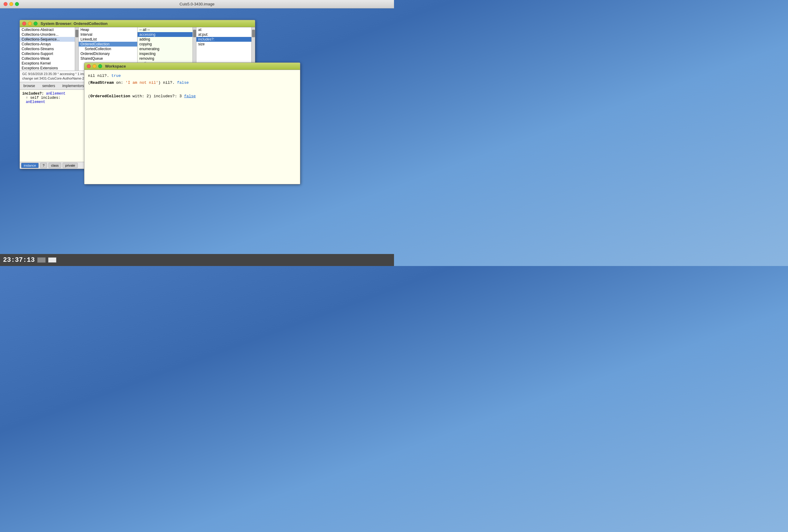 The width and height of the screenshot is (788, 532). I want to click on browser-min-button, so click(30, 24).